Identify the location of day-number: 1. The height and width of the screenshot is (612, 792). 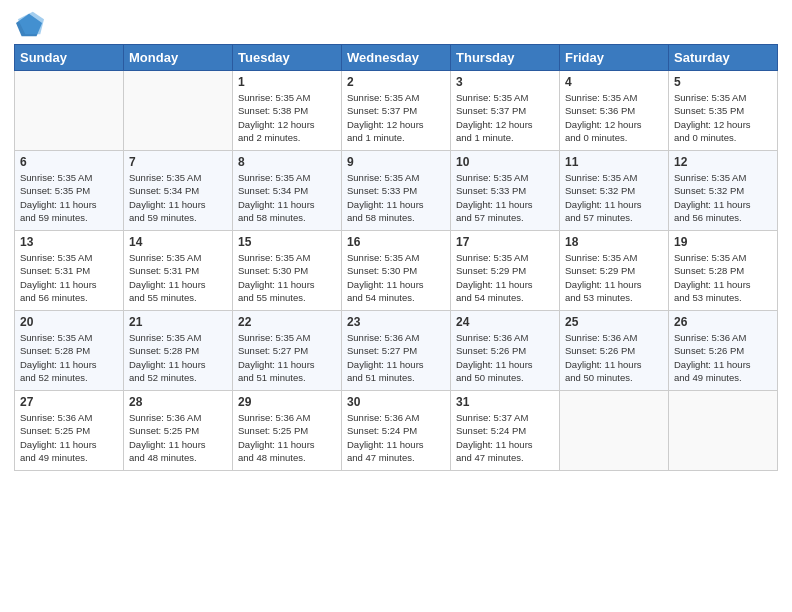
(287, 82).